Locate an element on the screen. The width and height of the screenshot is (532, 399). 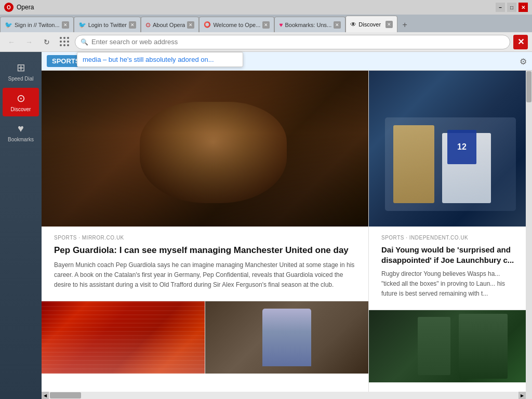
discover-label: Discover is located at coordinates (21, 109).